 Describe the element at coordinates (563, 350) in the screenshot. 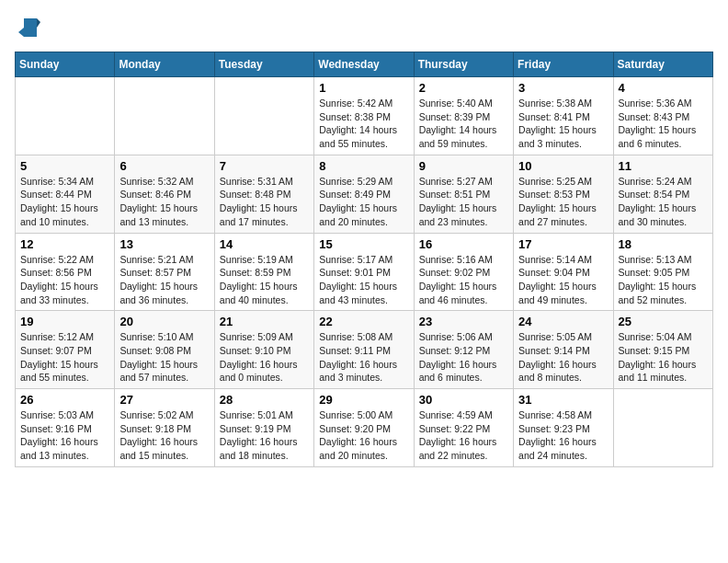

I see `calendar-cell: 24Sunrise: 5:05 AMSunset: 9:14 PMDayligh…` at that location.